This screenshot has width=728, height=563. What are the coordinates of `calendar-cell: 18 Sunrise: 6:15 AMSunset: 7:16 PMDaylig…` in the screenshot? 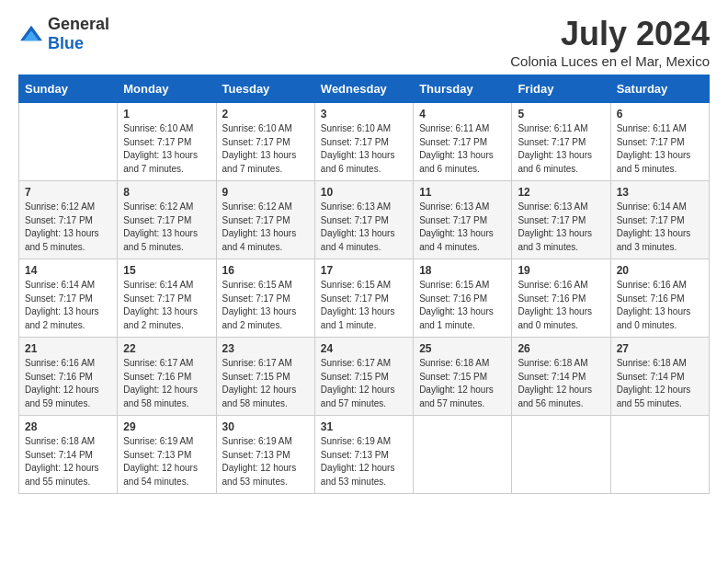 It's located at (463, 298).